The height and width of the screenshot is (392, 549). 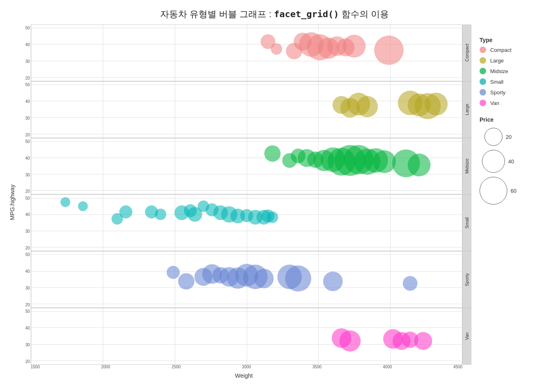 What do you see at coordinates (506, 202) in the screenshot?
I see `legend-area: Type CompactLargeMidsizeSmallSportyVan P…` at bounding box center [506, 202].